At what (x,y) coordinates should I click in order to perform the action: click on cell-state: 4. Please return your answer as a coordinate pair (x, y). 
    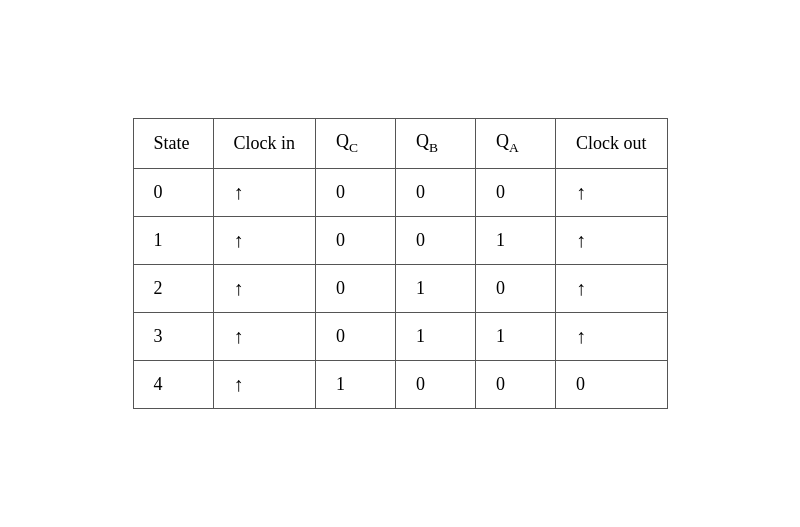
    Looking at the image, I should click on (173, 384).